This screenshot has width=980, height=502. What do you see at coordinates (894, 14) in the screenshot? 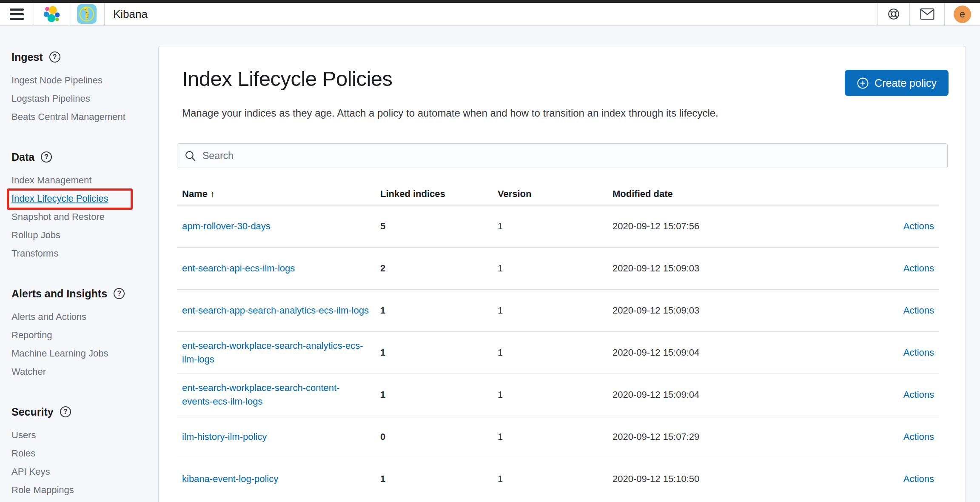
I see `life-ring-icon` at bounding box center [894, 14].